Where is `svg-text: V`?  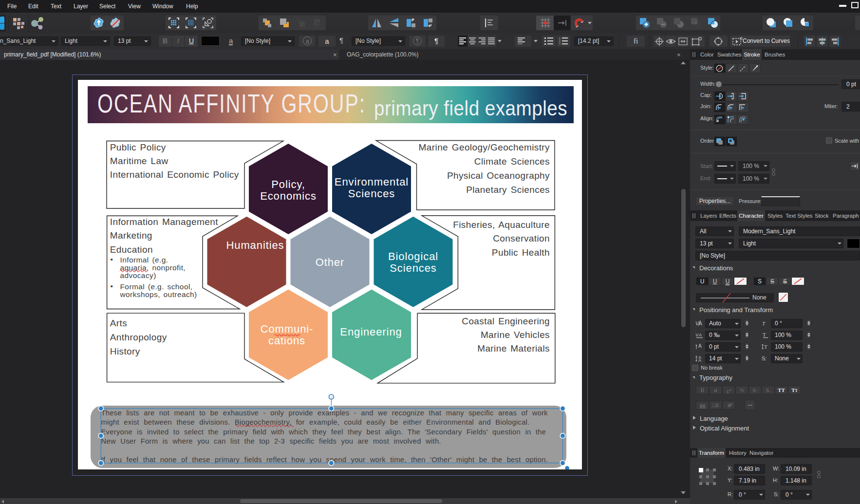
svg-text: V is located at coordinates (697, 335).